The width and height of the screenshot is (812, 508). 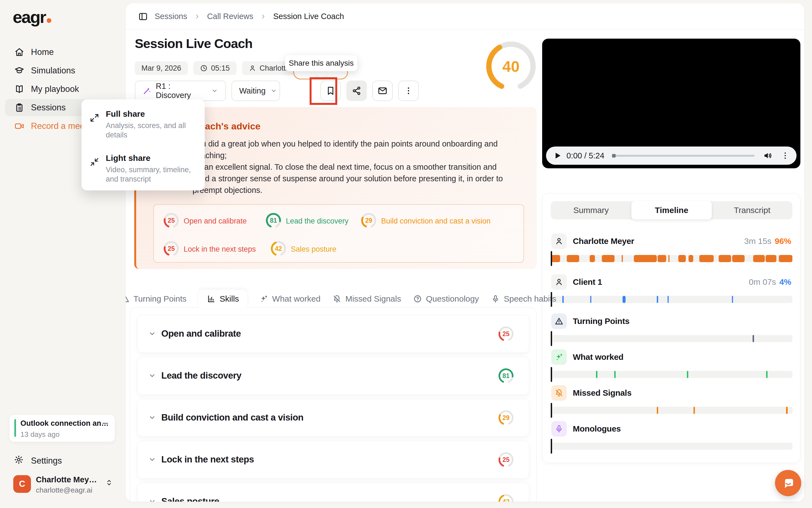 What do you see at coordinates (20, 89) in the screenshot?
I see `book-open-icon` at bounding box center [20, 89].